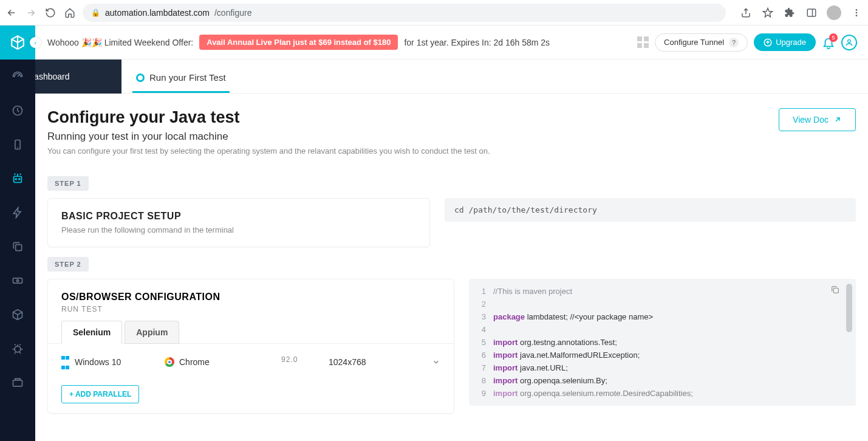 This screenshot has height=441, width=868. I want to click on os-browser-card: OS/BROWSER CONFIGURATION RUN TEST Seleni…, so click(251, 346).